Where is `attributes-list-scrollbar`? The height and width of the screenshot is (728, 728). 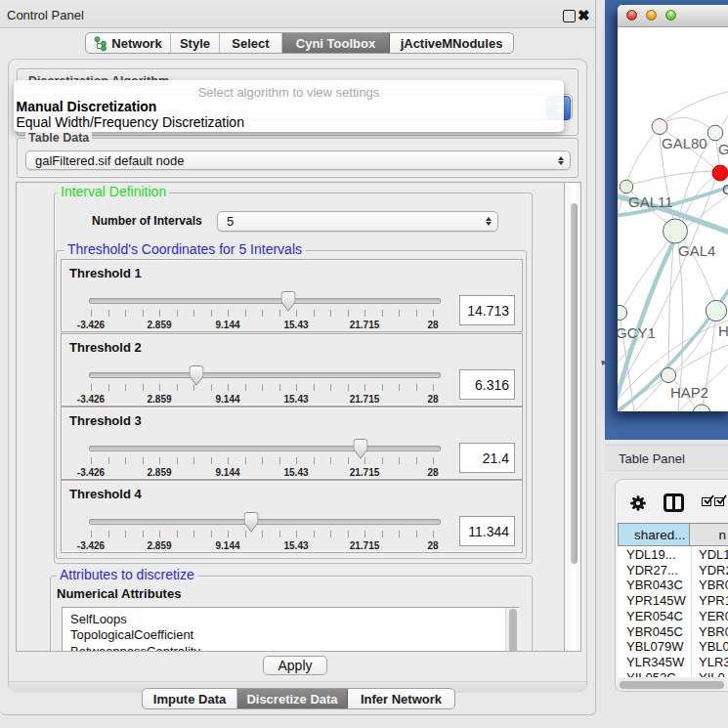
attributes-list-scrollbar is located at coordinates (513, 630).